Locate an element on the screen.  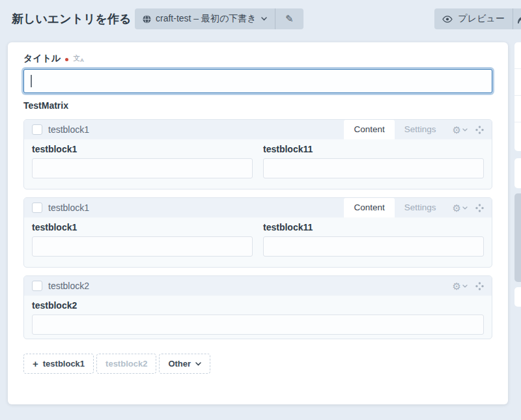
share-button is located at coordinates (517, 19).